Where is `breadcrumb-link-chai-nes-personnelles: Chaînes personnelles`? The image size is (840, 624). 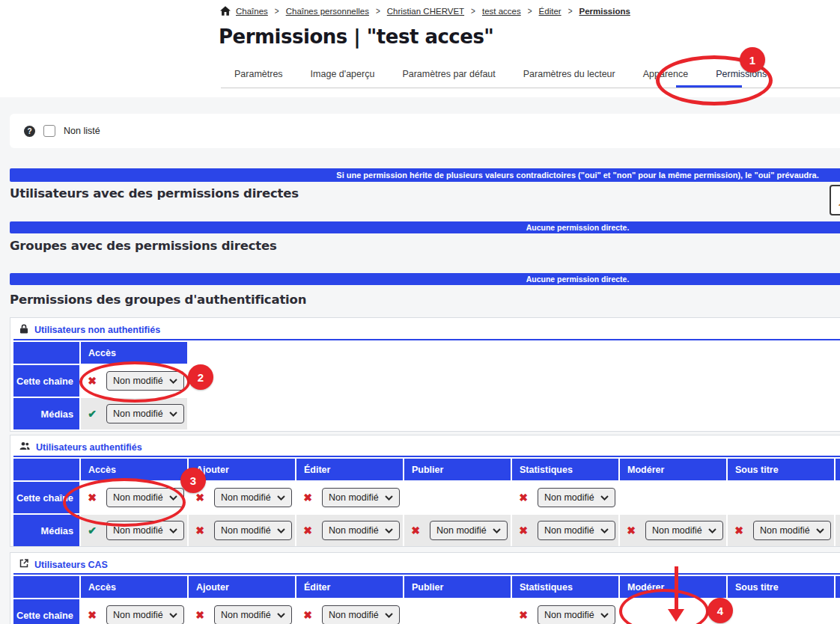 breadcrumb-link-chai-nes-personnelles: Chaînes personnelles is located at coordinates (328, 11).